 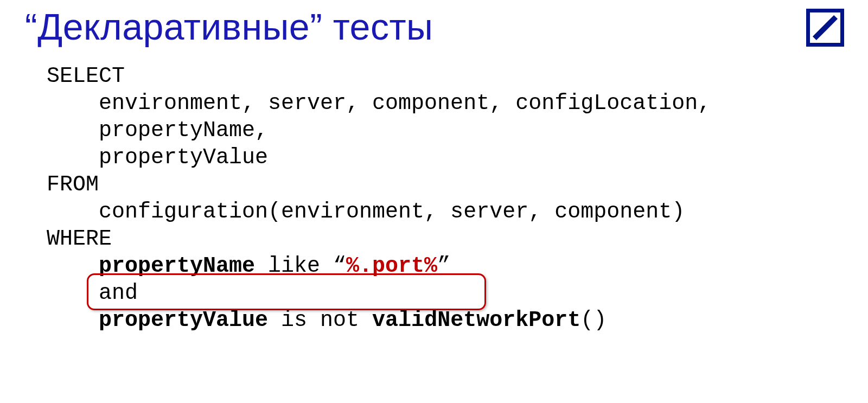 What do you see at coordinates (73, 266) in the screenshot?
I see `code-line-8-indent` at bounding box center [73, 266].